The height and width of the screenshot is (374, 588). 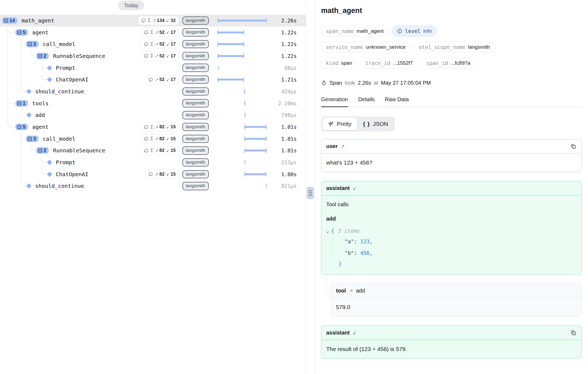 I want to click on tab-details: Details, so click(x=367, y=102).